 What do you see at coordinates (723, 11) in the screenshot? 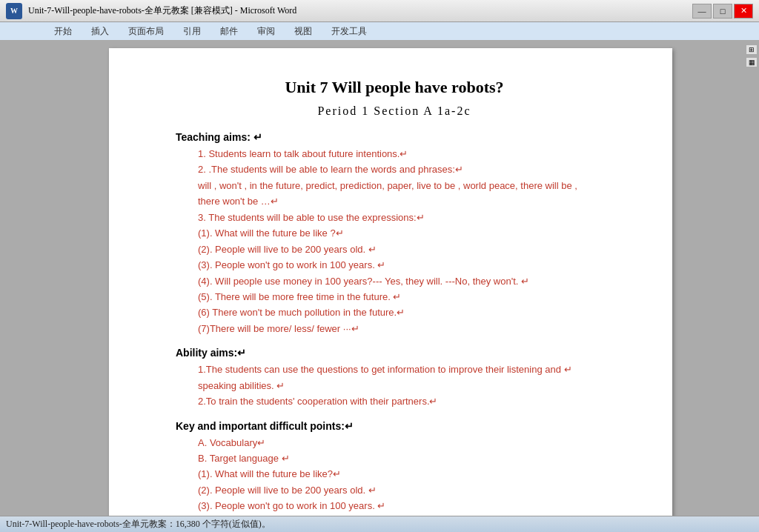
I see `maximize-button: □` at bounding box center [723, 11].